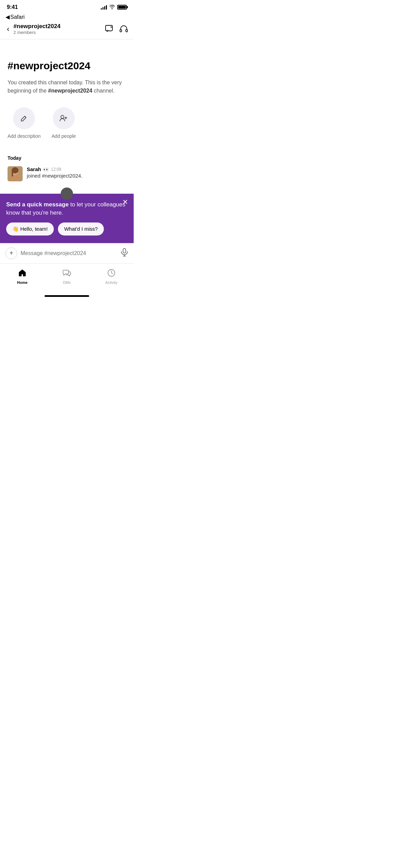 The image size is (401, 868). What do you see at coordinates (112, 8) in the screenshot?
I see `wifi-icon` at bounding box center [112, 8].